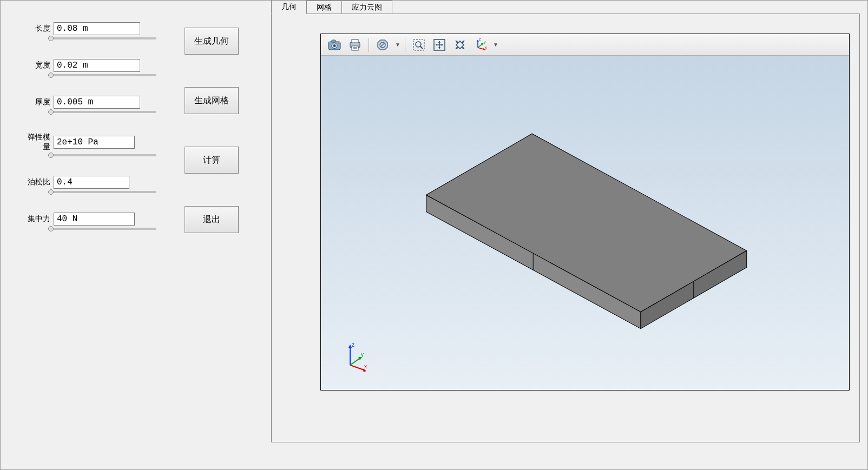  What do you see at coordinates (383, 45) in the screenshot?
I see `no-symbol-icon` at bounding box center [383, 45].